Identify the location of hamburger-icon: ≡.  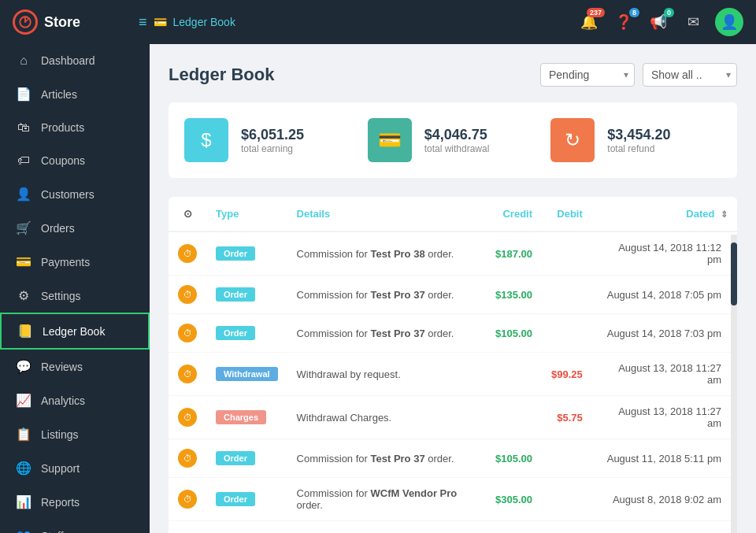
(143, 22).